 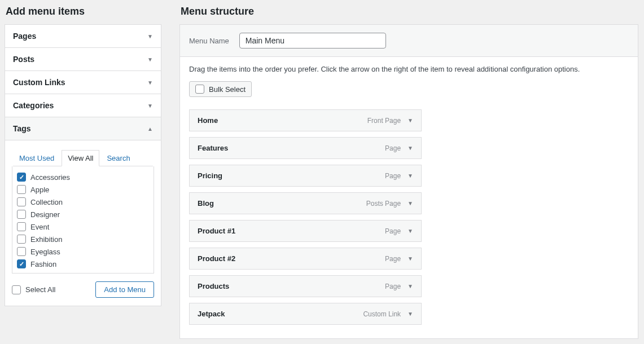 I want to click on tag-label: Event, so click(x=40, y=227).